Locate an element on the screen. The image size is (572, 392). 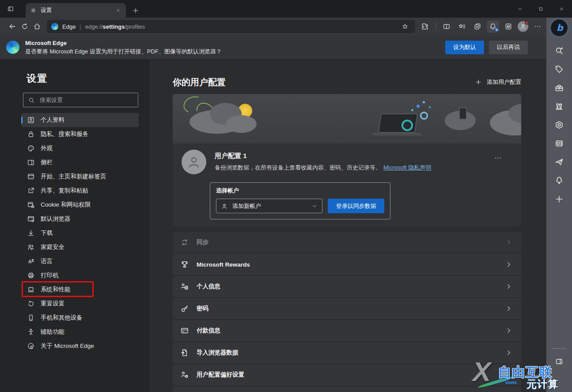
sidebar-item-label: 关于 Microsoft Edge is located at coordinates (67, 346).